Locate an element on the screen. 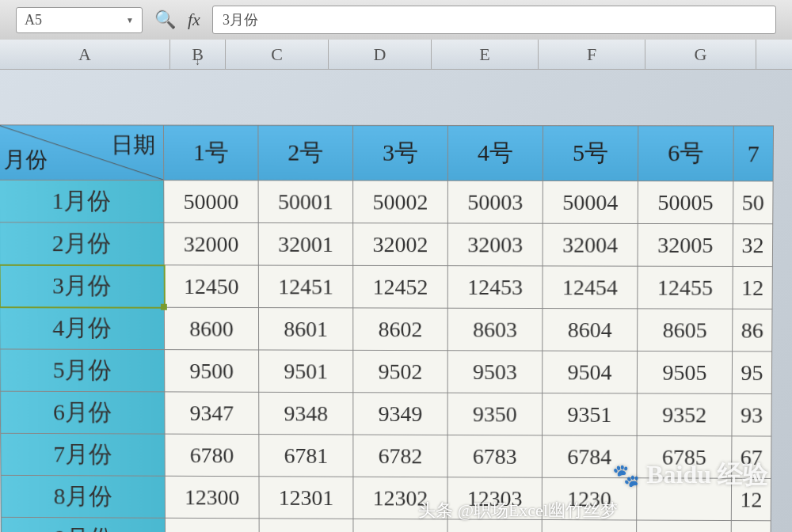 This screenshot has height=532, width=792. month-cell: 3月份 is located at coordinates (82, 286).